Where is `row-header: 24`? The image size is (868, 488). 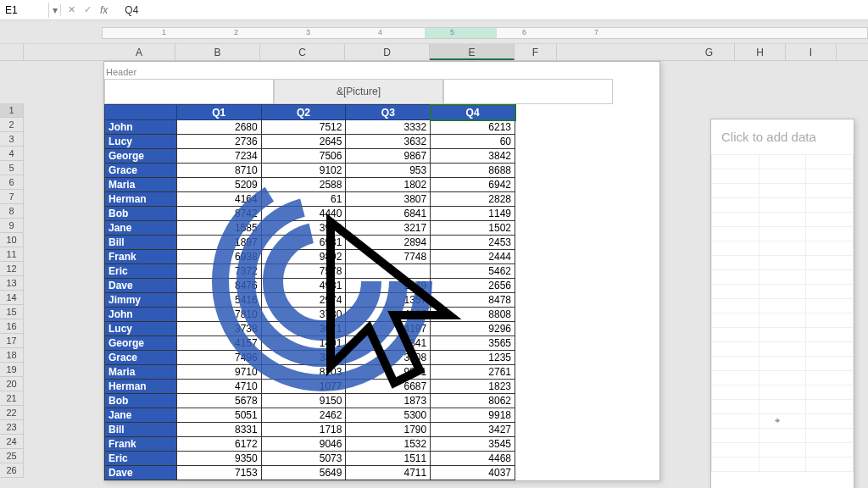
row-header: 24 is located at coordinates (12, 442).